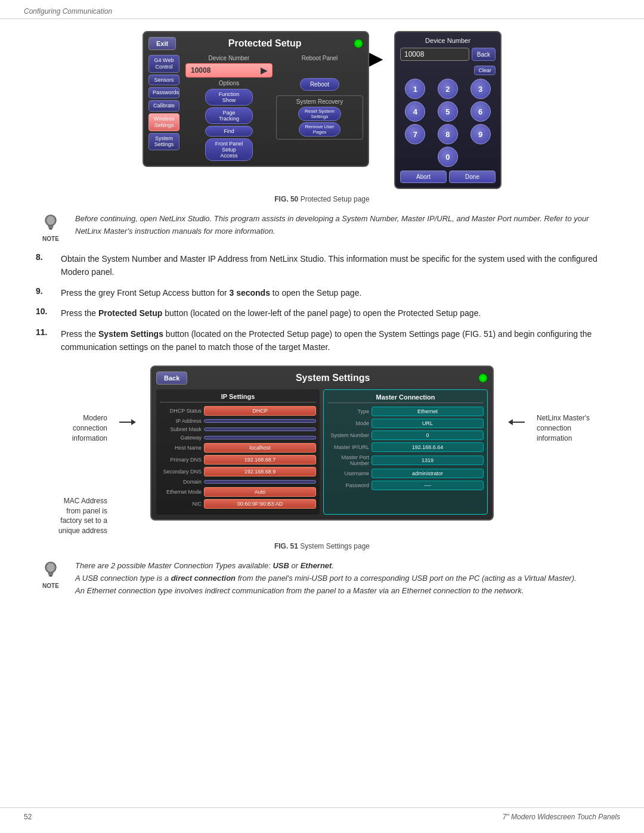 Image resolution: width=644 pixels, height=833 pixels. Describe the element at coordinates (322, 378) in the screenshot. I see `sys-panel-header: Back System Settings` at that location.